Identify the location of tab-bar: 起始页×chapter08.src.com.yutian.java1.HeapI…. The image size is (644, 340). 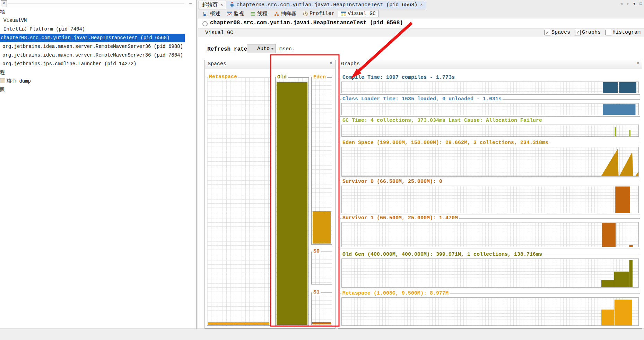
(421, 5).